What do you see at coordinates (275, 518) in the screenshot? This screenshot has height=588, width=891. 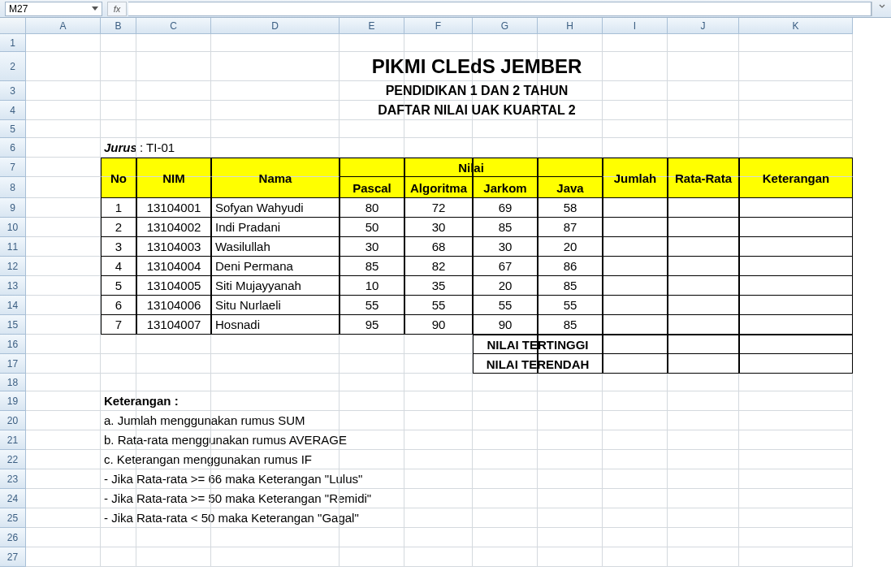 I see `cell-D25` at bounding box center [275, 518].